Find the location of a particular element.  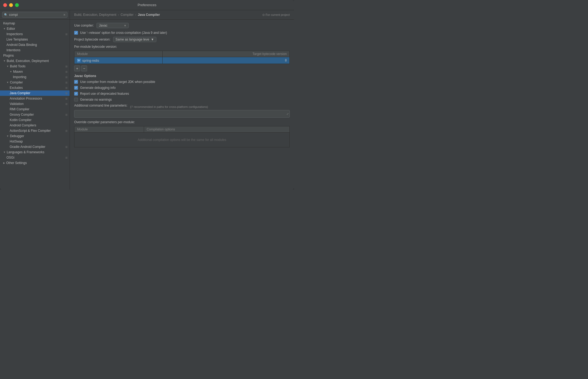

traffic-lights is located at coordinates (11, 5).